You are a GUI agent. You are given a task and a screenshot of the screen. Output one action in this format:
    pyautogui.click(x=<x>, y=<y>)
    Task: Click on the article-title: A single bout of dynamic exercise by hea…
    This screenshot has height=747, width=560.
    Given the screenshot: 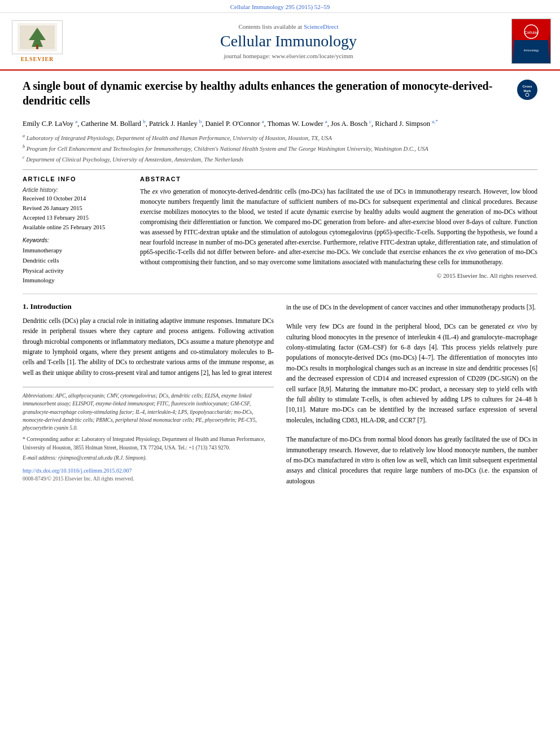 What is the action you would take?
    pyautogui.click(x=267, y=93)
    